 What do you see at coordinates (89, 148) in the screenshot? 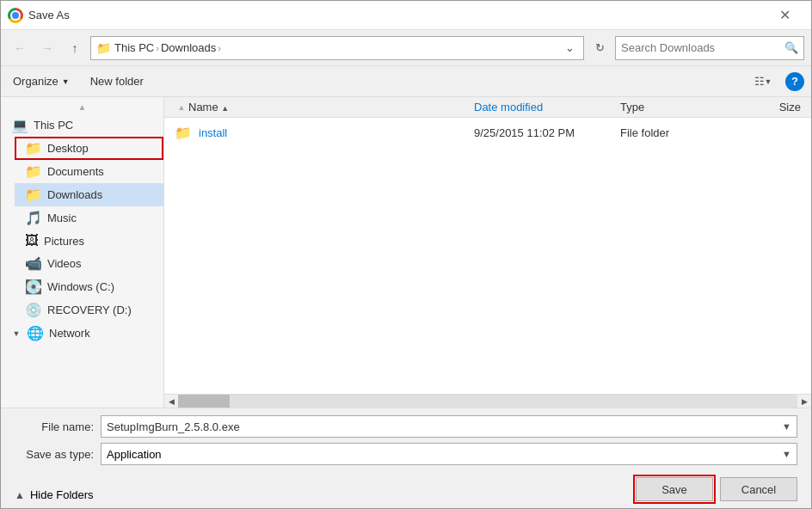
I see `sidebar-item-desktop: 📁 Desktop` at bounding box center [89, 148].